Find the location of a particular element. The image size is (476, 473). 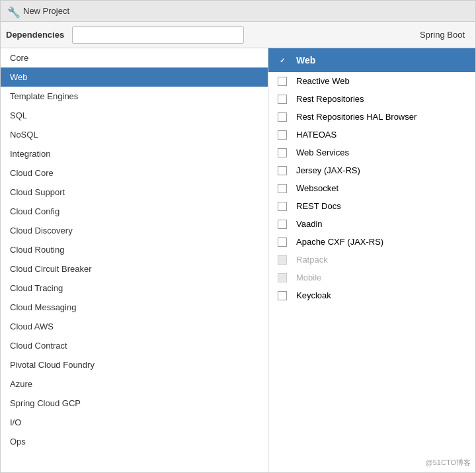

dep-label-mobile: Mobile is located at coordinates (309, 278).